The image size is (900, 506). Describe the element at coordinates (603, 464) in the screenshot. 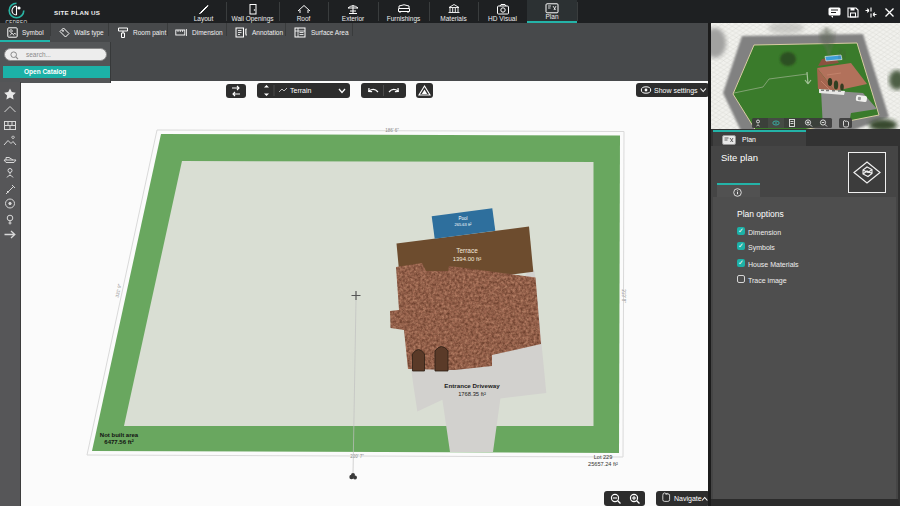

I see `svg-text: 25657.24 ft²` at that location.